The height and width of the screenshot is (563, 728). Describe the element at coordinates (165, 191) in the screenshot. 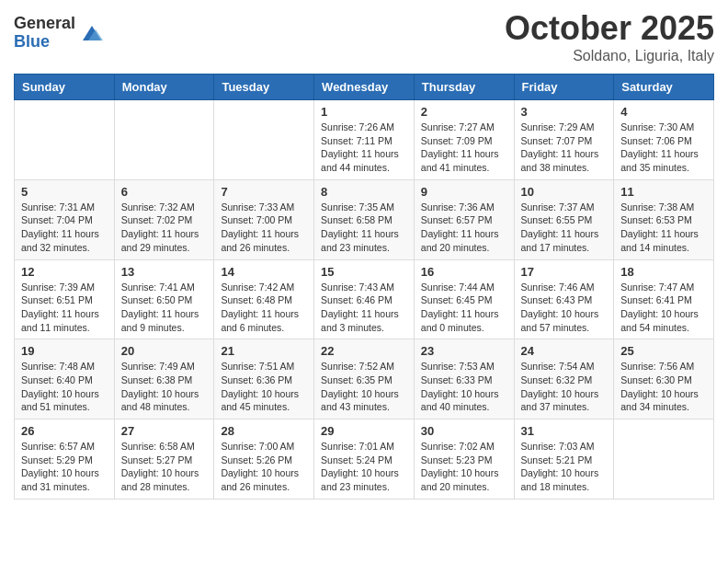

I see `day-number: 6` at that location.